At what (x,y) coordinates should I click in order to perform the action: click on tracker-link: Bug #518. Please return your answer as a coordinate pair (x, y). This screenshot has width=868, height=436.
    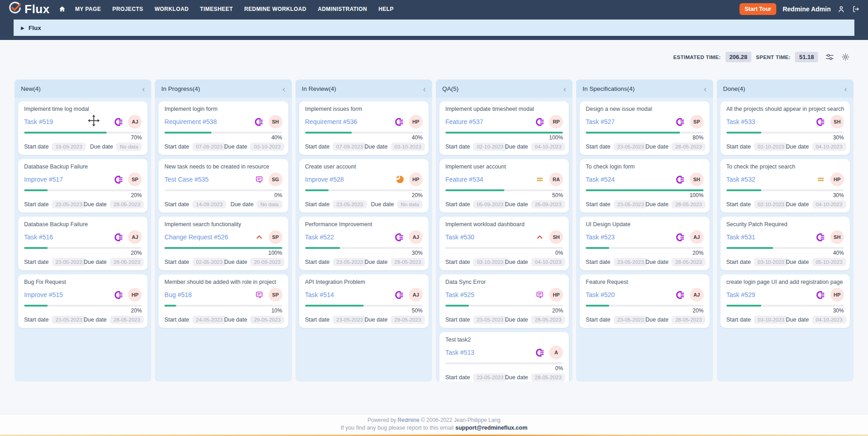
    Looking at the image, I should click on (178, 295).